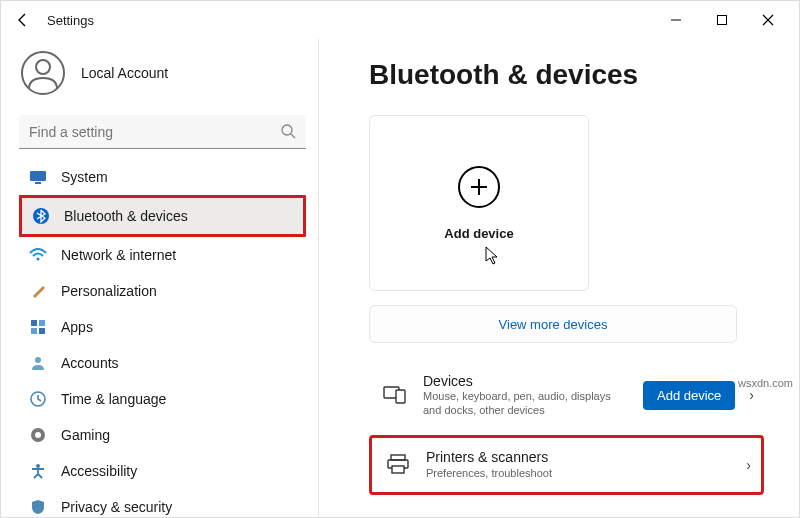 Image resolution: width=800 pixels, height=518 pixels. I want to click on printers-title: Printers & scanners, so click(579, 458).